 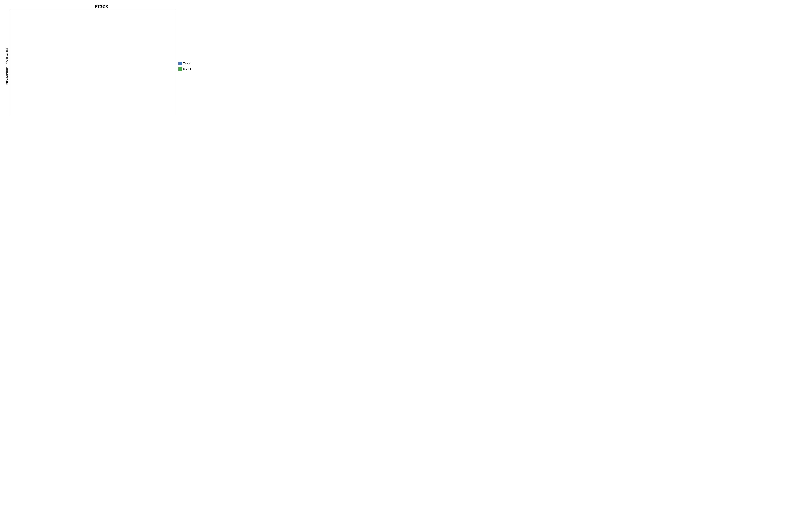 What do you see at coordinates (95, 110) in the screenshot?
I see `svg-text: KIRC` at bounding box center [95, 110].